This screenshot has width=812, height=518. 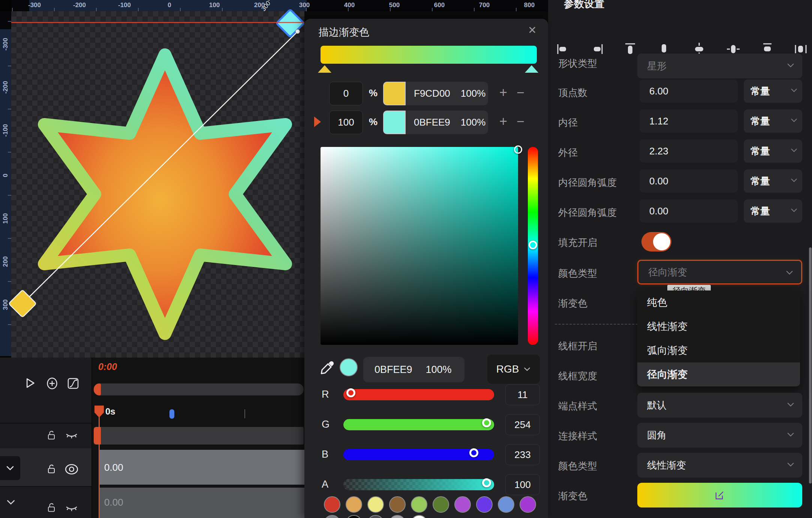 What do you see at coordinates (657, 66) in the screenshot?
I see `shape-type-value: 星形` at bounding box center [657, 66].